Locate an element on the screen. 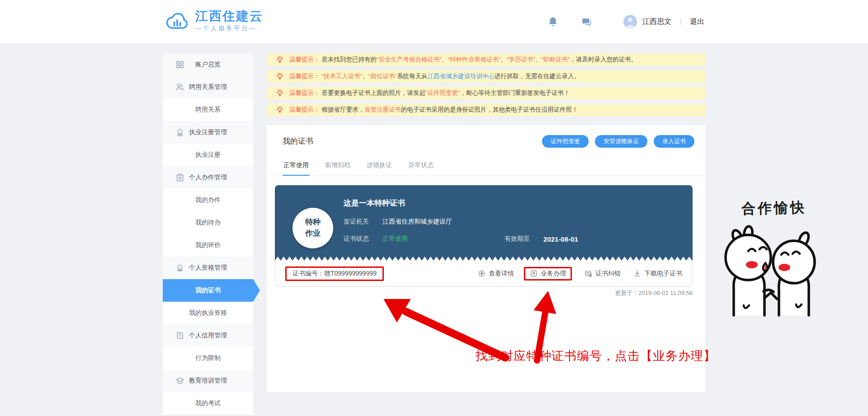  notice-text: “职称证书” is located at coordinates (556, 60).